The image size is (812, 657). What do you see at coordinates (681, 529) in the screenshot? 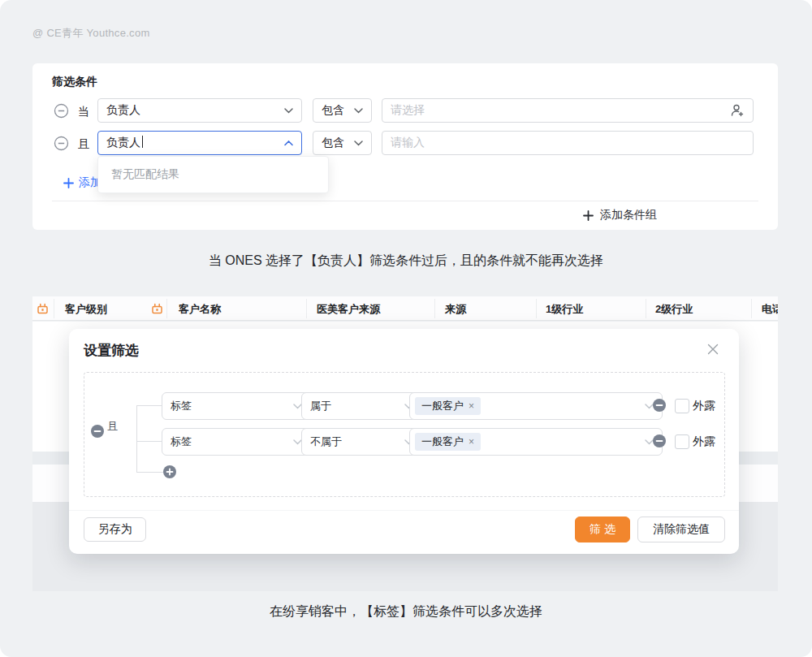
I see `clear-filter-button: 清除筛选值` at bounding box center [681, 529].